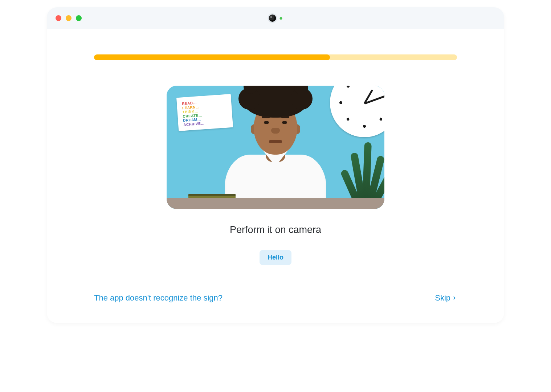  Describe the element at coordinates (365, 172) in the screenshot. I see `plant-icon` at that location.